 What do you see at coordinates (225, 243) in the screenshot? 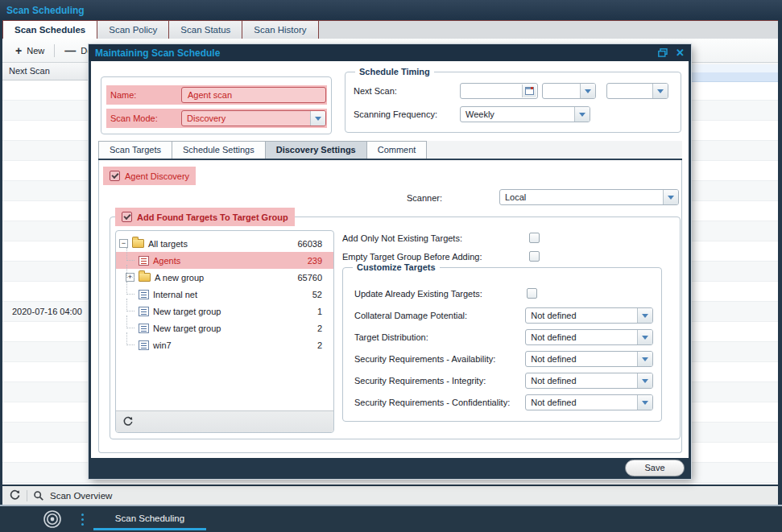
I see `tree-item-all-targets: −All targets66038` at bounding box center [225, 243].